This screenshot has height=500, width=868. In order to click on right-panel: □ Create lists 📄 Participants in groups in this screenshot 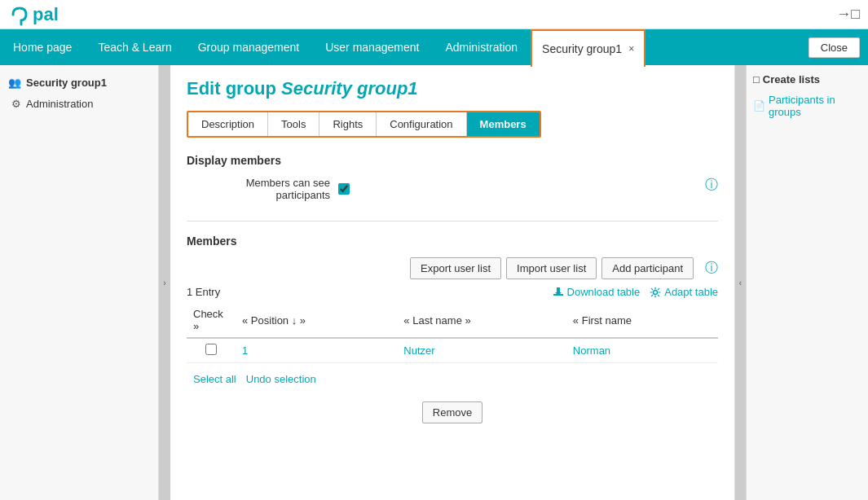, I will do `click(807, 283)`.